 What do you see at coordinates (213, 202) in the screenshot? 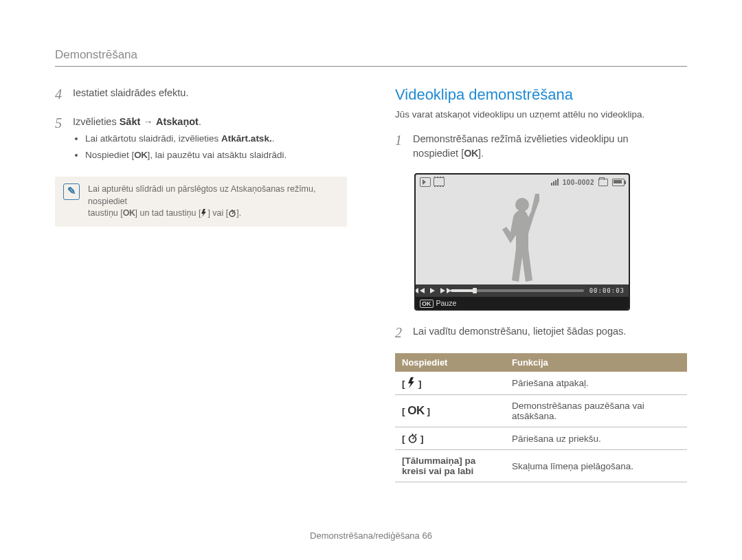
I see `note-text: Lai apturētu slīdrādi un pārslēgtos uz A…` at bounding box center [213, 202].